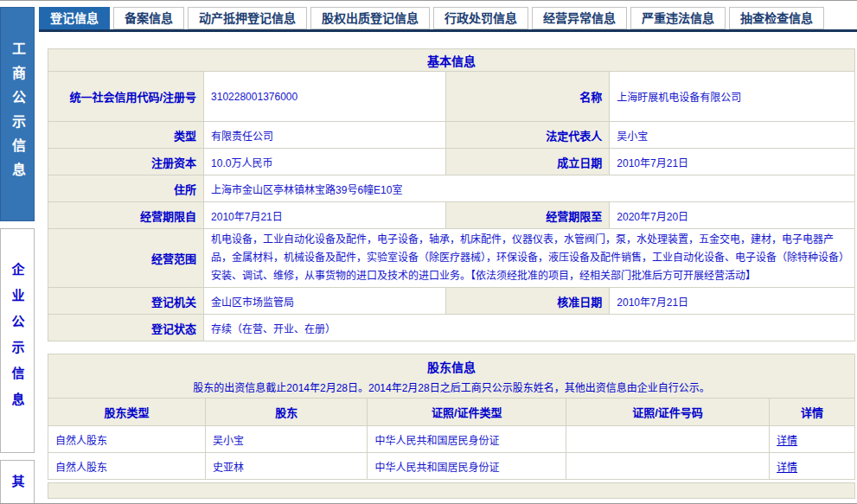 The height and width of the screenshot is (504, 857). What do you see at coordinates (325, 216) in the screenshot?
I see `field-value-term-from: 2010年7月21日` at bounding box center [325, 216].